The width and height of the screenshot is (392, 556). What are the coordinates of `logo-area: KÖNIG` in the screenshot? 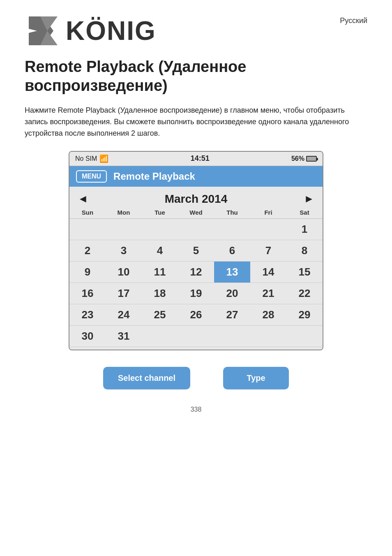 It's located at (90, 31).